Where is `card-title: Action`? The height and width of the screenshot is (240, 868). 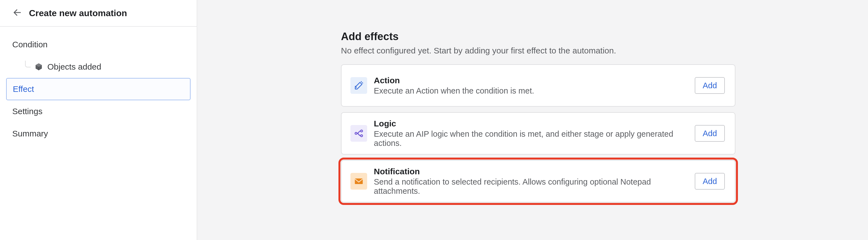 card-title: Action is located at coordinates (534, 80).